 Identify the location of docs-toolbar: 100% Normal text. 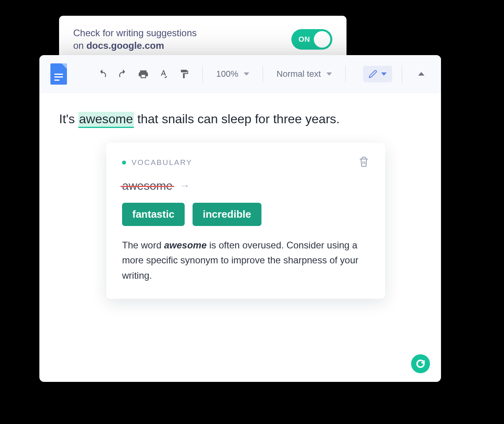
(240, 74).